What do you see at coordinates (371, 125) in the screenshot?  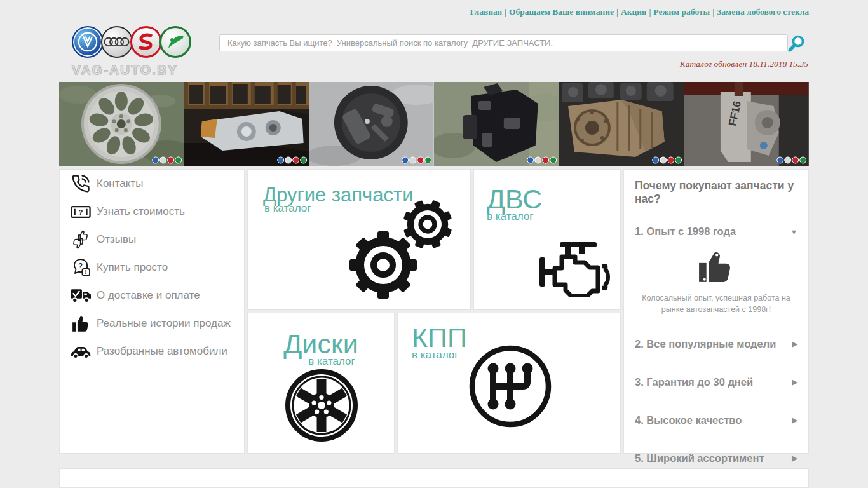 I see `photo-spare-tool-kit` at bounding box center [371, 125].